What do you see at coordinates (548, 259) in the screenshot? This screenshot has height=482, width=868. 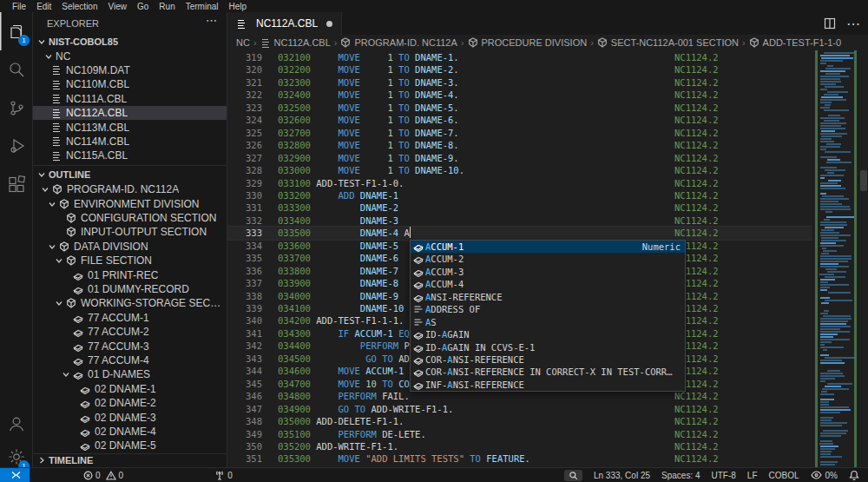 I see `suggest-item-accum-2: ACCUM-2` at bounding box center [548, 259].